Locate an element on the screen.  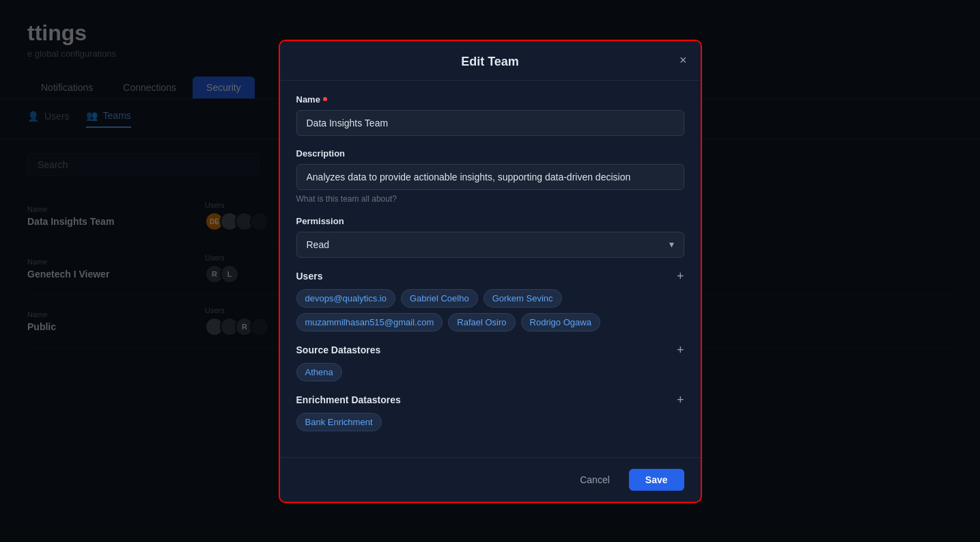
source-datastores-title: Source Datastores is located at coordinates (339, 350).